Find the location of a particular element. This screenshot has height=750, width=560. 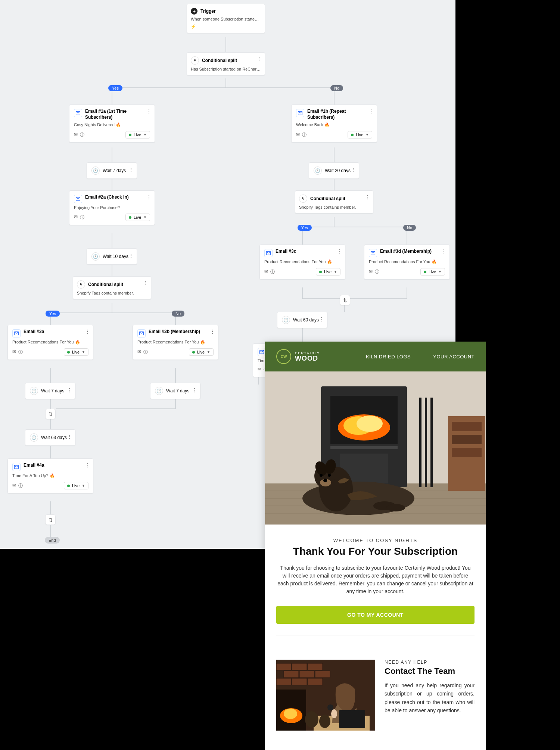

email-title: Email #3a is located at coordinates (34, 332).